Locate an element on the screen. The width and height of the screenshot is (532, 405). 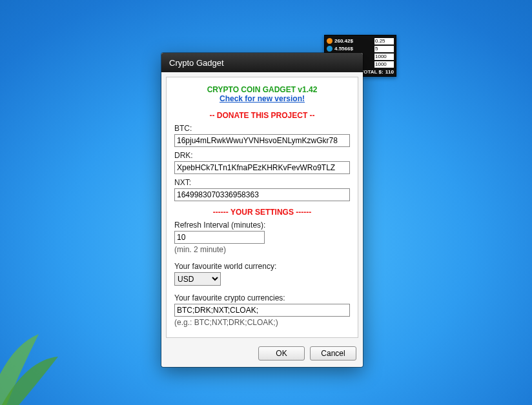
donate-heading: -- DONATE THIS PROJECT -- is located at coordinates (262, 115).